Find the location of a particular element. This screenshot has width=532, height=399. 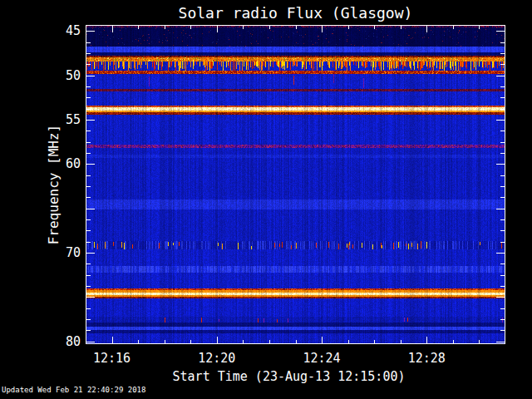

x-tick-label: 12:20 is located at coordinates (217, 358).